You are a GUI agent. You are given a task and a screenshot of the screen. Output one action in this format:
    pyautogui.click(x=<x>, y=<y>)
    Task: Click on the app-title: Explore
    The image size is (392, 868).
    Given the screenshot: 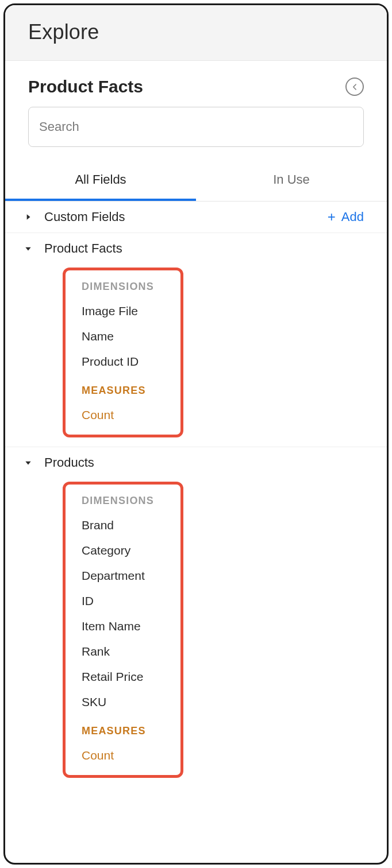 What is the action you would take?
    pyautogui.click(x=196, y=32)
    